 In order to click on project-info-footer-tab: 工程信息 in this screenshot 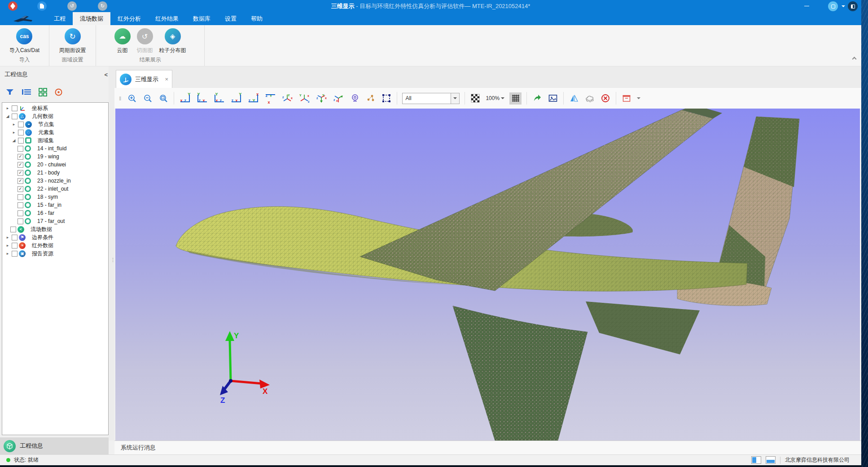, I will do `click(54, 446)`.